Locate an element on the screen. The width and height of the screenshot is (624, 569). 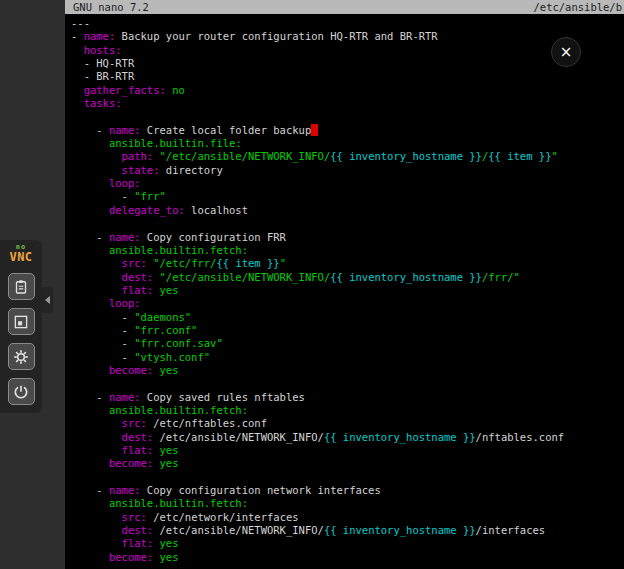
code-segment: loop: is located at coordinates (125, 303).